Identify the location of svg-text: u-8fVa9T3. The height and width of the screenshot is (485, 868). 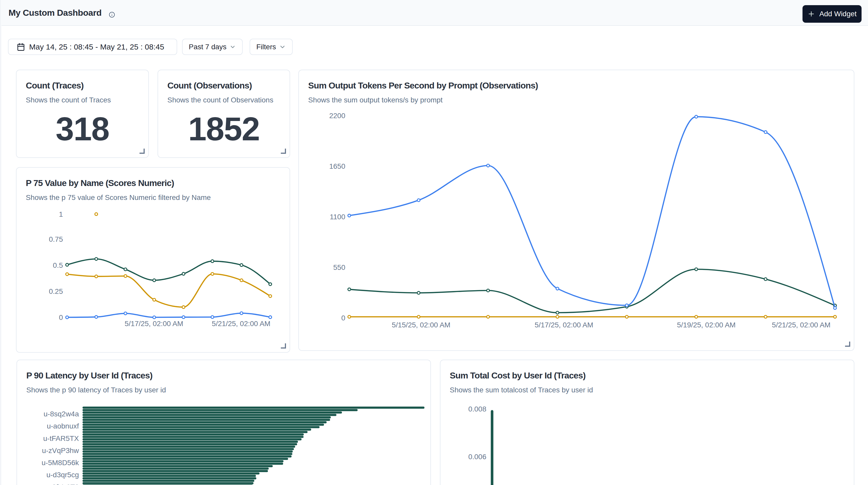
(62, 484).